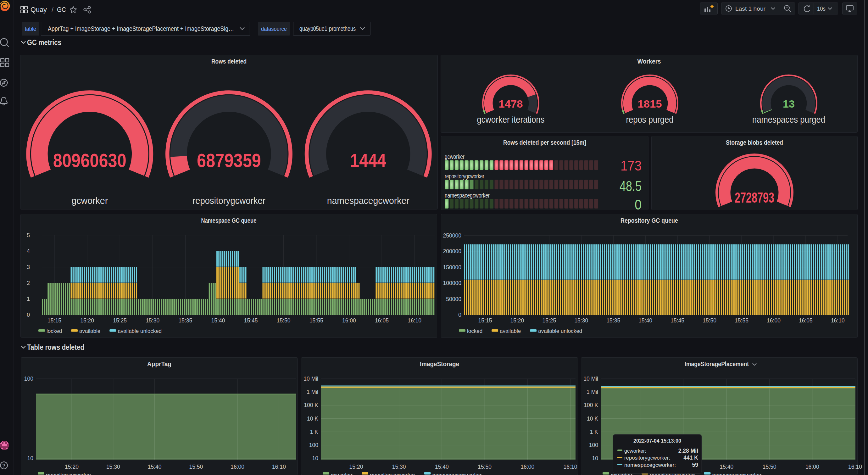 The width and height of the screenshot is (868, 475). What do you see at coordinates (789, 104) in the screenshot?
I see `svg-text: 13` at bounding box center [789, 104].